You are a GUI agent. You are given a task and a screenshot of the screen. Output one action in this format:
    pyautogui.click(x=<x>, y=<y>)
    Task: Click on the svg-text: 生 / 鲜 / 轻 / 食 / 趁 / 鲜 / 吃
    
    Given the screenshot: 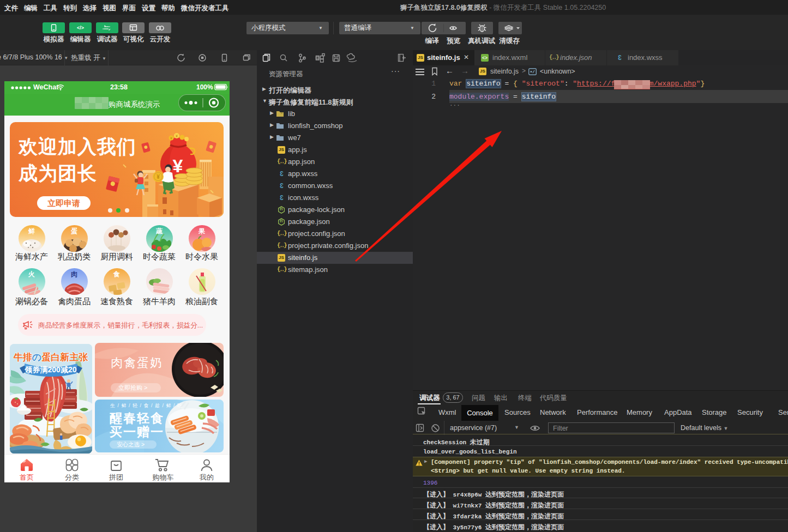 What is the action you would take?
    pyautogui.click(x=146, y=406)
    